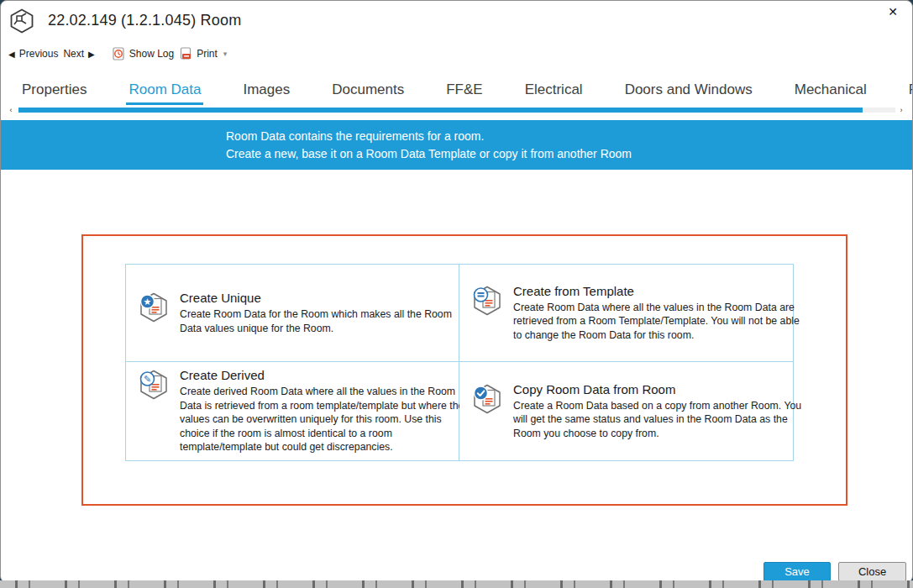 This screenshot has height=588, width=913. I want to click on option-description: Create a Room Data based on a copy from …, so click(658, 420).